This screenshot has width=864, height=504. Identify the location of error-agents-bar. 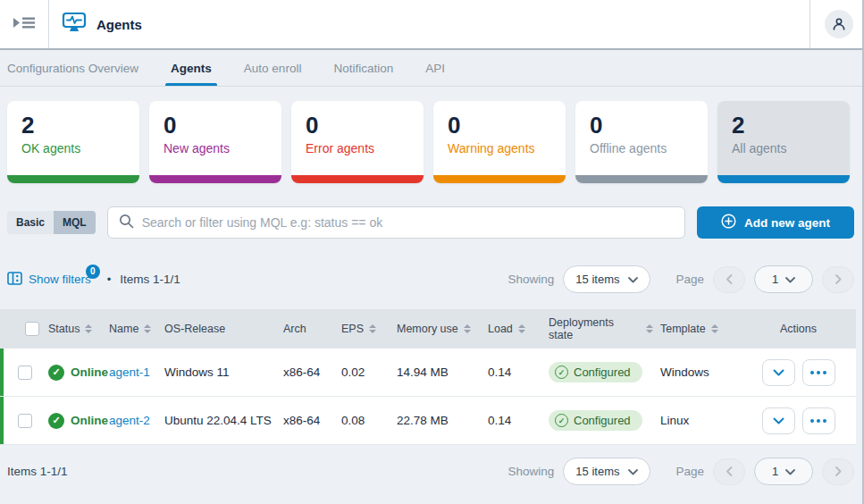
(357, 179).